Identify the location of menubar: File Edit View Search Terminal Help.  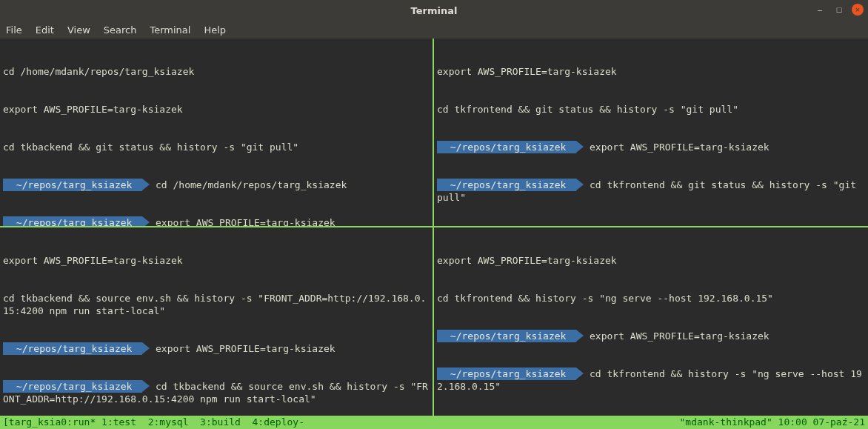
(434, 30).